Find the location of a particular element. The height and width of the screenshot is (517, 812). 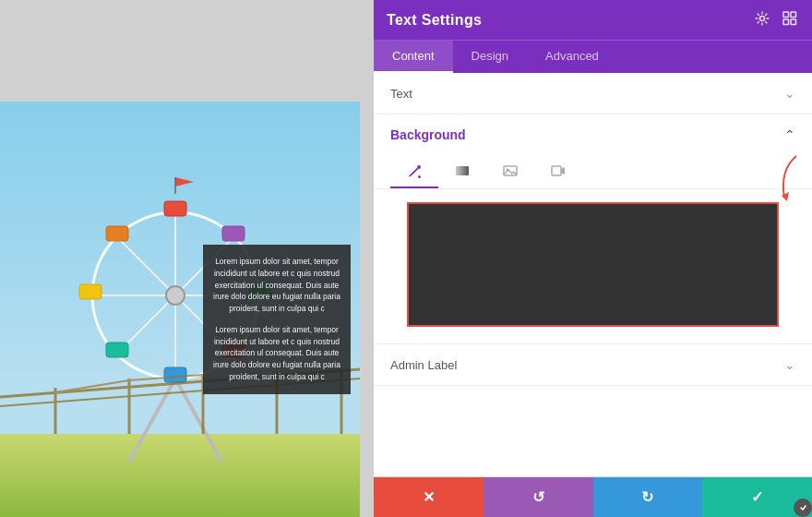

bg-subtab-video is located at coordinates (558, 172).